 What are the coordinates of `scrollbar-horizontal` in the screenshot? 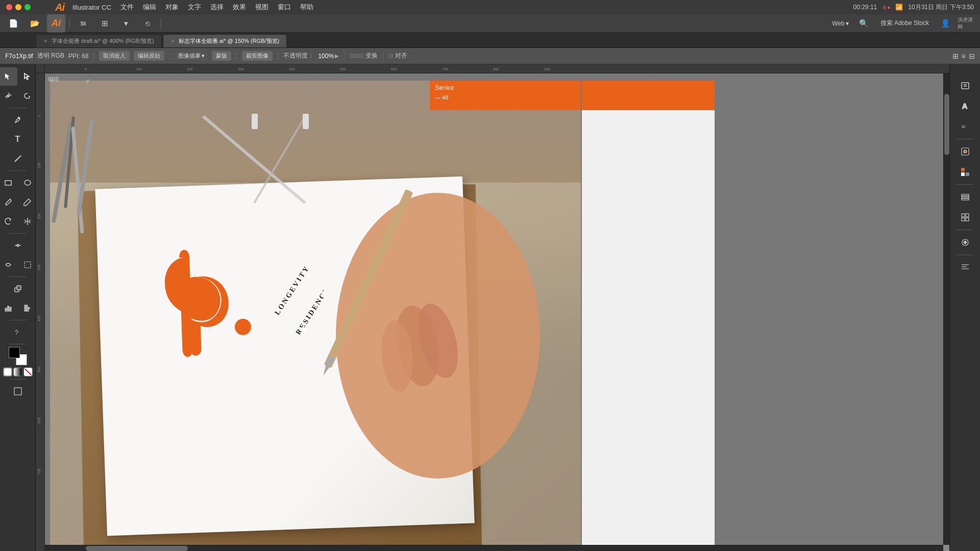 It's located at (494, 548).